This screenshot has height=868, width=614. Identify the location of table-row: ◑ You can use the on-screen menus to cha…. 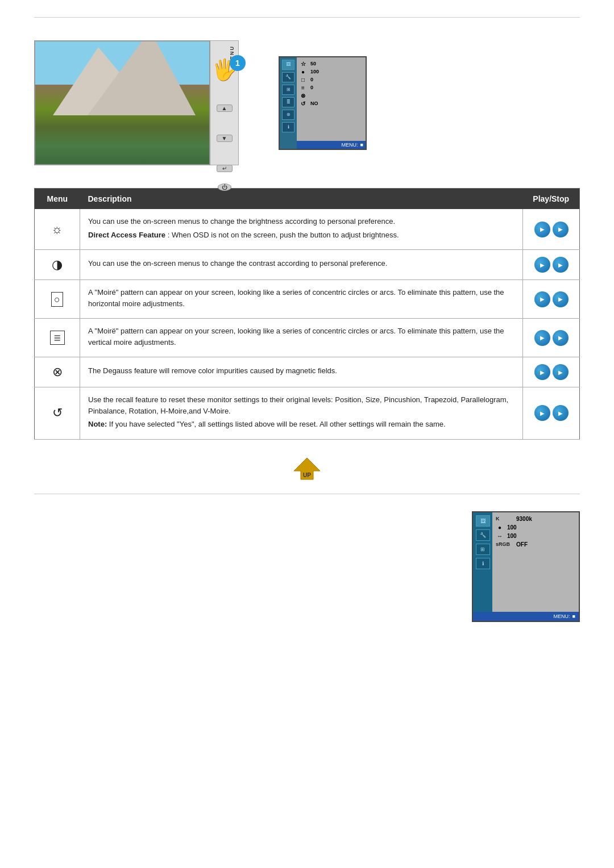
(307, 265).